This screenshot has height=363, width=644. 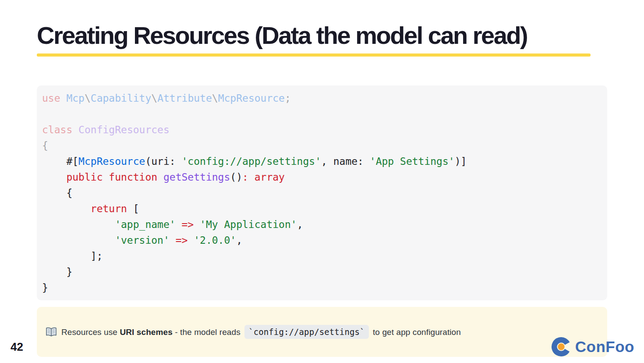 I want to click on note-segment-regular: - the model reads, so click(x=208, y=332).